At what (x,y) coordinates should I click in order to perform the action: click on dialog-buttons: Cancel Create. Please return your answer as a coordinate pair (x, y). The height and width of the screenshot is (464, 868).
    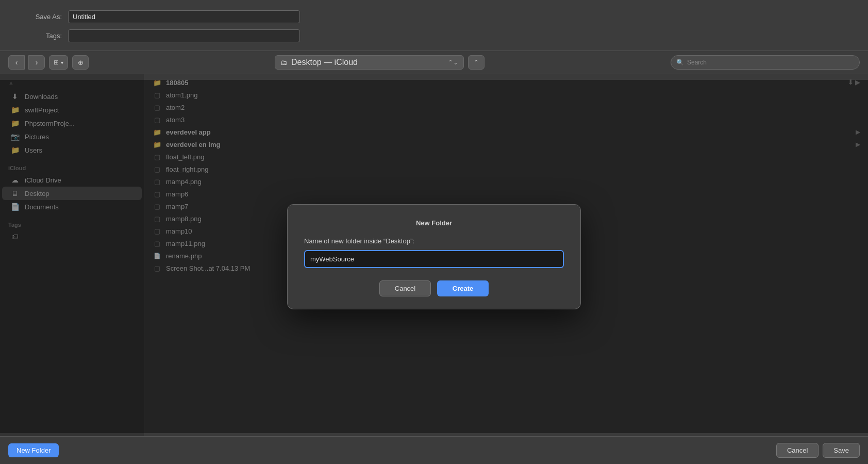
    Looking at the image, I should click on (434, 289).